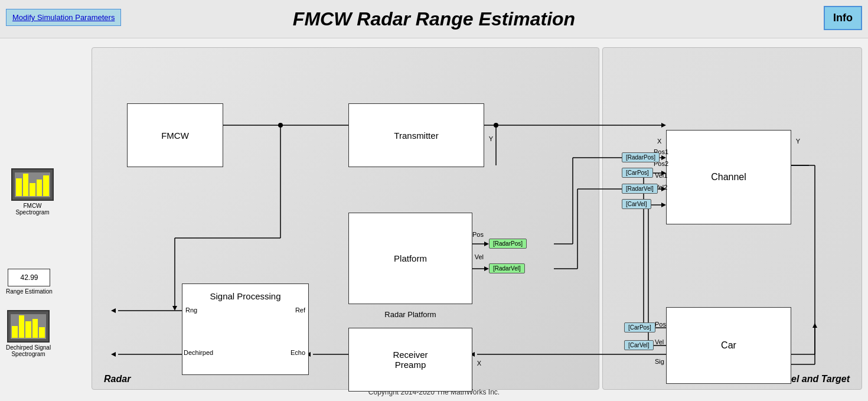  What do you see at coordinates (246, 330) in the screenshot?
I see `signal-processing-block: Signal Processing Rng Ref Dechirped Echo` at bounding box center [246, 330].